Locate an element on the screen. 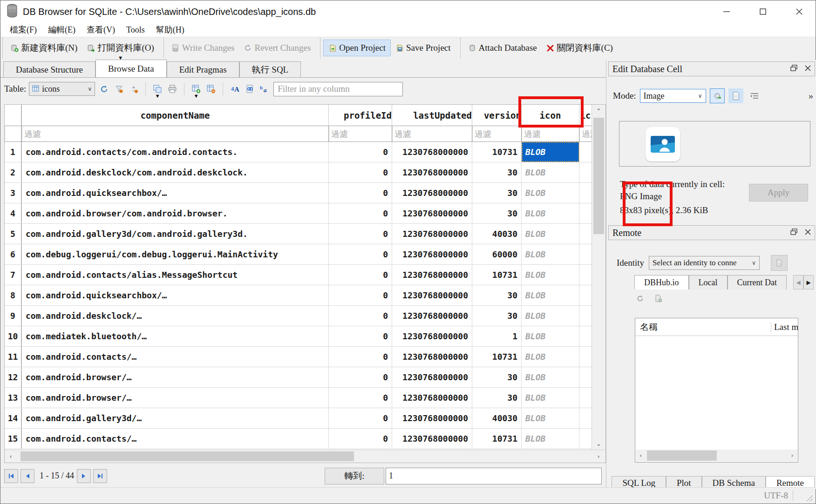 This screenshot has height=504, width=816. row-number-cell: 2 is located at coordinates (13, 172).